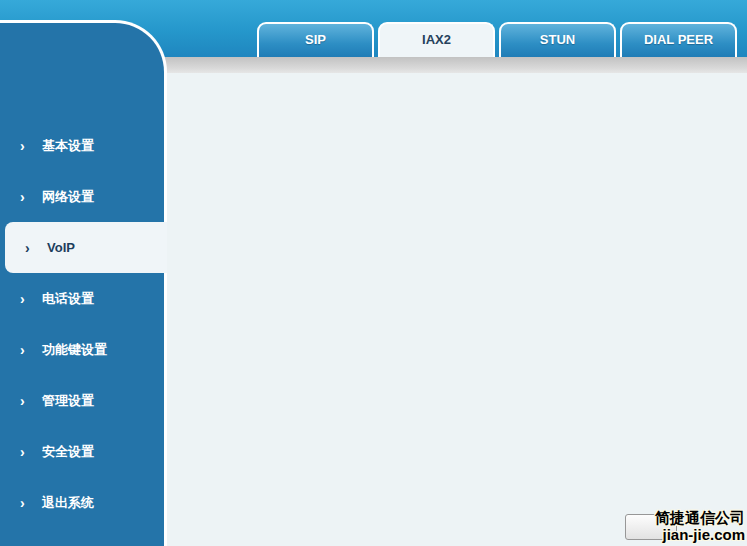 This screenshot has height=546, width=747. I want to click on sidebar-item-label: 电话设置, so click(68, 299).